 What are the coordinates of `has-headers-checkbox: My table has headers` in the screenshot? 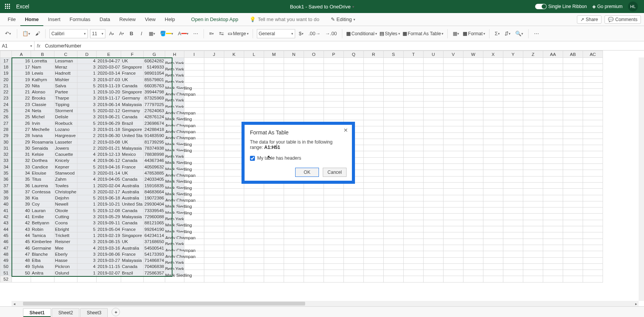 It's located at (298, 158).